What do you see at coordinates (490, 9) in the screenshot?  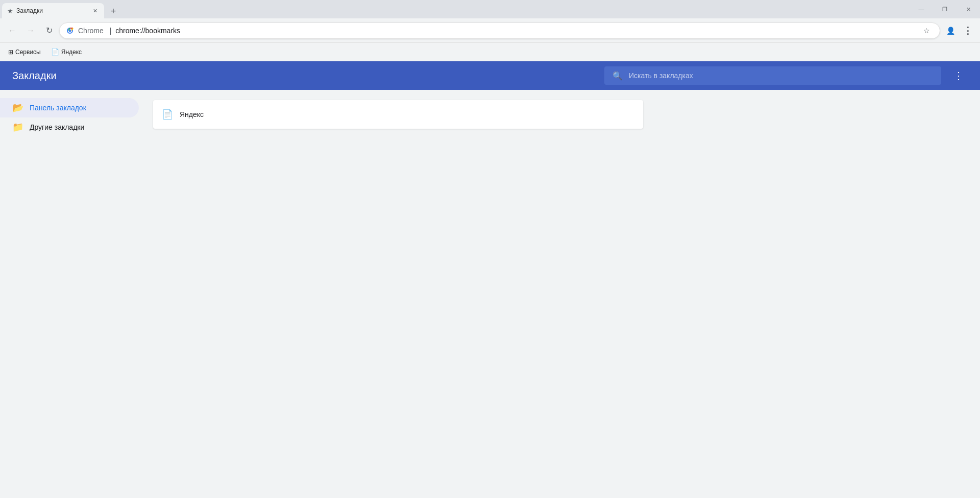 I see `title-bar: ★ Закладки ✕ + — ❐ ✕` at bounding box center [490, 9].